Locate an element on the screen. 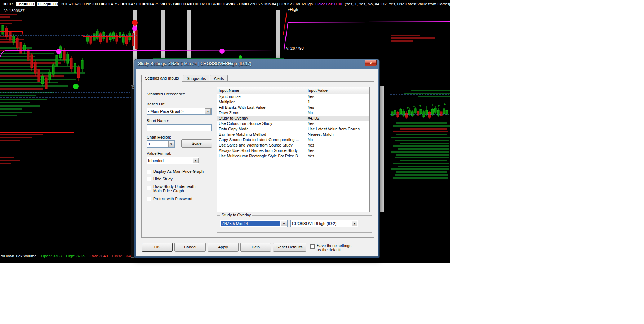  input-name-cell: Fill Blanks With Last Value is located at coordinates (262, 107).